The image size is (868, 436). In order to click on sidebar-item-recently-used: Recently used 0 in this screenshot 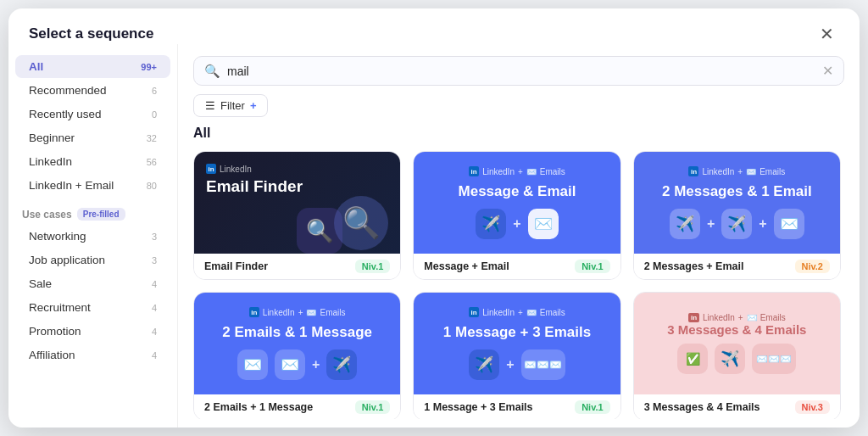, I will do `click(93, 114)`.